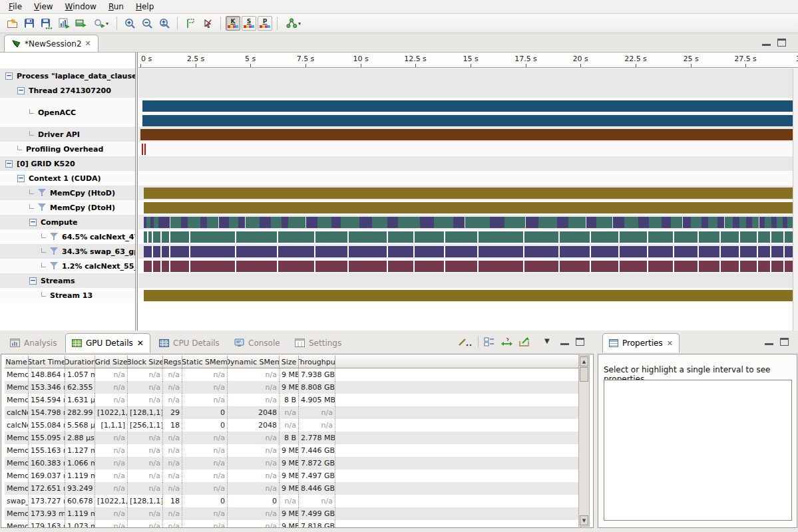 The height and width of the screenshot is (532, 798). What do you see at coordinates (293, 387) in the screenshot?
I see `table-row: Memcpy153.346 ms62.355 µsn/an/an/an/an/a…` at bounding box center [293, 387].